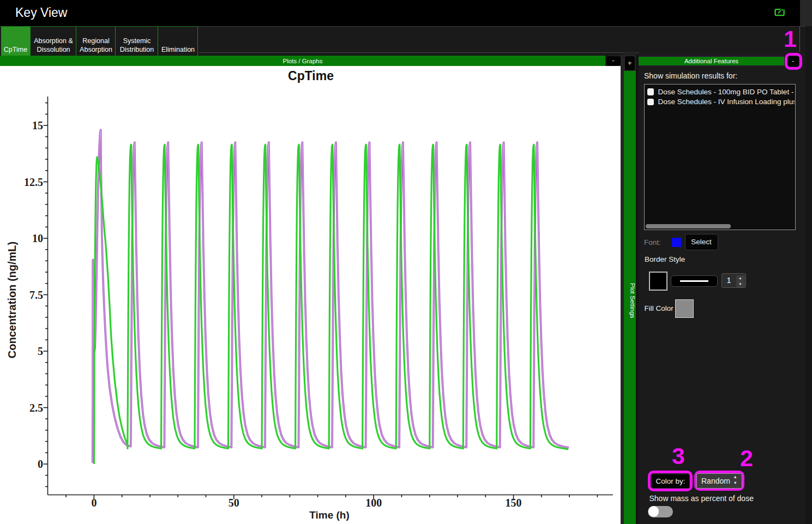 This screenshot has width=812, height=524. I want to click on svg-text: 5, so click(40, 351).